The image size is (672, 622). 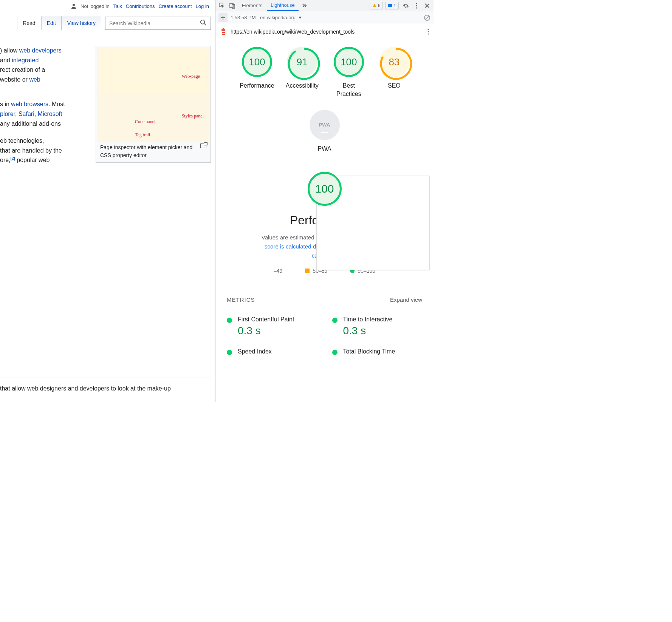 I want to click on thumb-label: Code panel, so click(x=145, y=122).